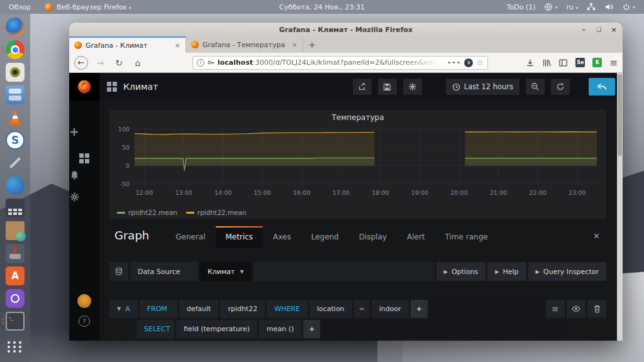 This screenshot has width=644, height=362. I want to click on k-extension-icon: K, so click(597, 63).